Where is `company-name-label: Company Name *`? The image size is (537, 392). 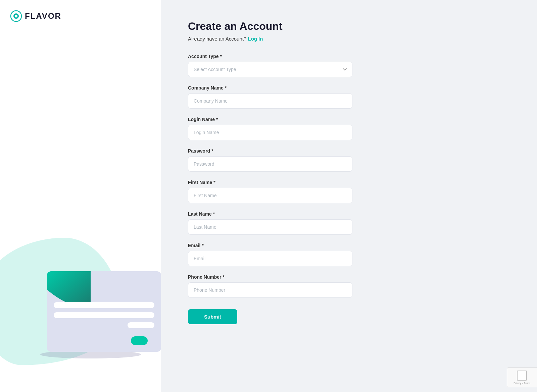 company-name-label: Company Name * is located at coordinates (270, 88).